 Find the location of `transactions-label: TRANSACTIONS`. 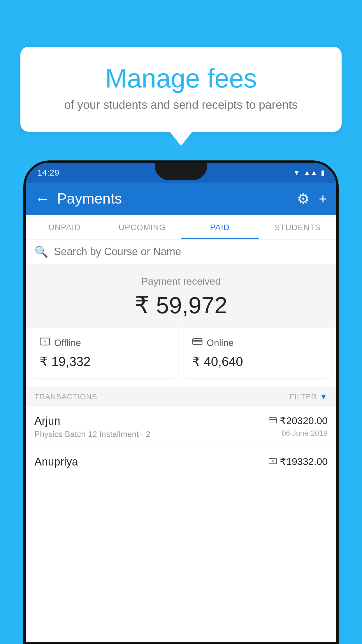

transactions-label: TRANSACTIONS is located at coordinates (66, 397).